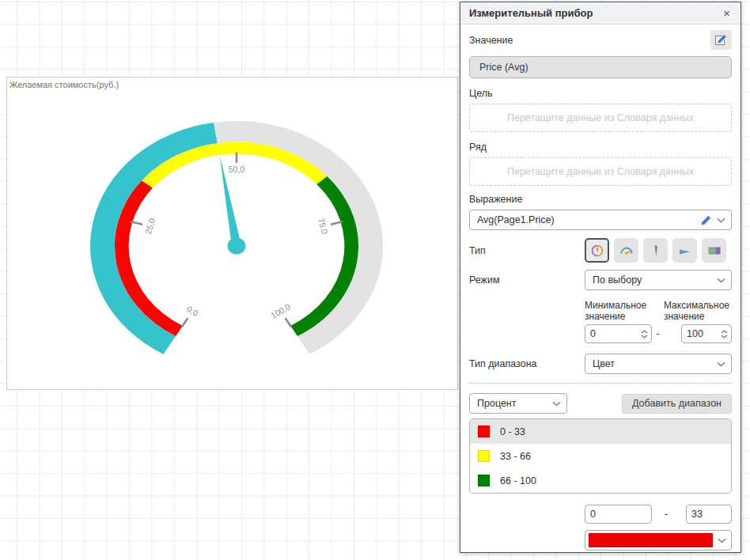  What do you see at coordinates (600, 364) in the screenshot?
I see `range-type-row: Тип диапазона Цвет` at bounding box center [600, 364].